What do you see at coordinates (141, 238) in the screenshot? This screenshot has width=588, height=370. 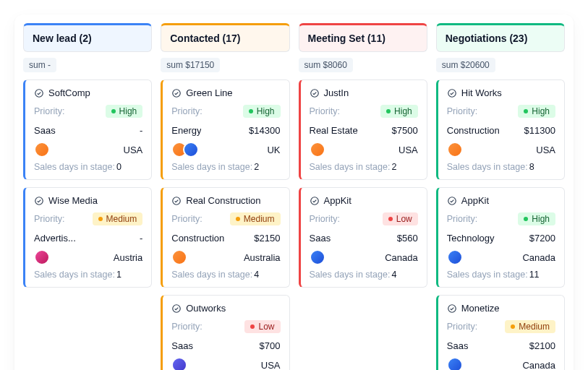 I see `amount: -` at bounding box center [141, 238].